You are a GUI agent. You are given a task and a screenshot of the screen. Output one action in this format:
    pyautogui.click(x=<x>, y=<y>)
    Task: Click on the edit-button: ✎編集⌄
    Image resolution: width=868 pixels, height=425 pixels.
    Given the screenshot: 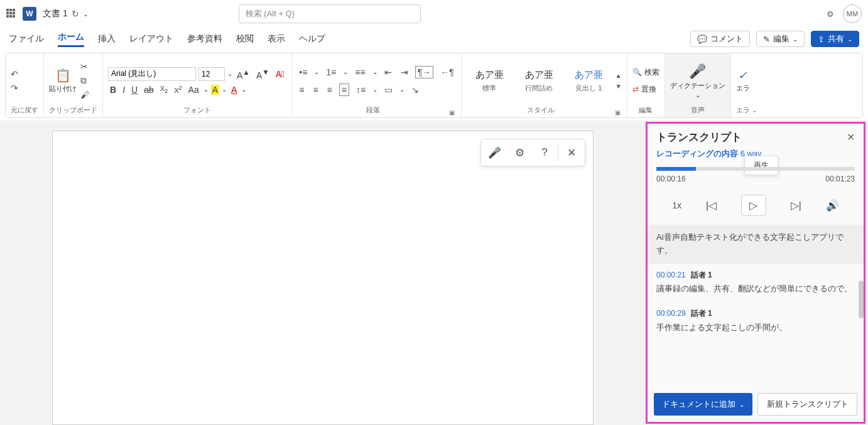 What is the action you would take?
    pyautogui.click(x=780, y=39)
    